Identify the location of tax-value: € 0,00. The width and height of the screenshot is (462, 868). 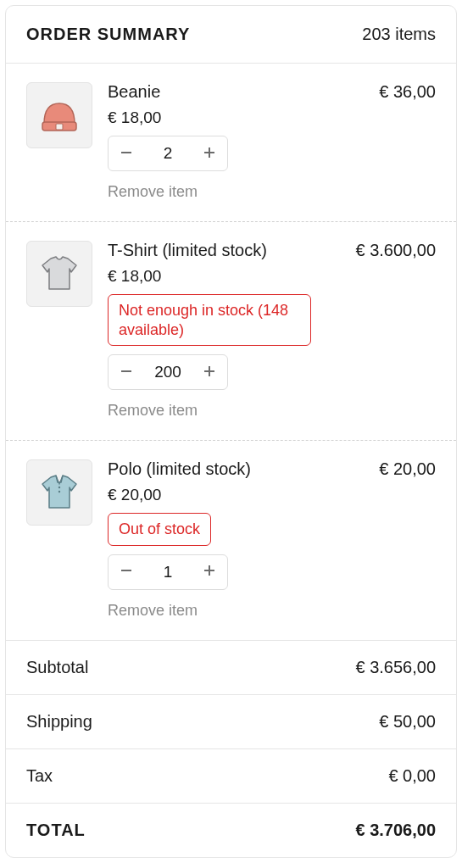
(412, 776).